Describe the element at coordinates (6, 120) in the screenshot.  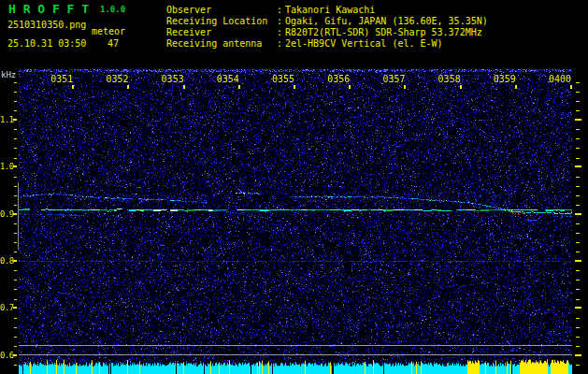
I see `freq-tick-label: 1.1` at that location.